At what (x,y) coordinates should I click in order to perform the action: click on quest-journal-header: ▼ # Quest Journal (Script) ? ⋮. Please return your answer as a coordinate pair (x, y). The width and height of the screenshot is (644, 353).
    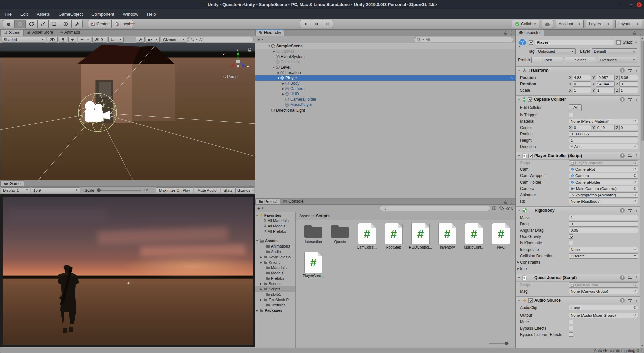
    Looking at the image, I should click on (578, 278).